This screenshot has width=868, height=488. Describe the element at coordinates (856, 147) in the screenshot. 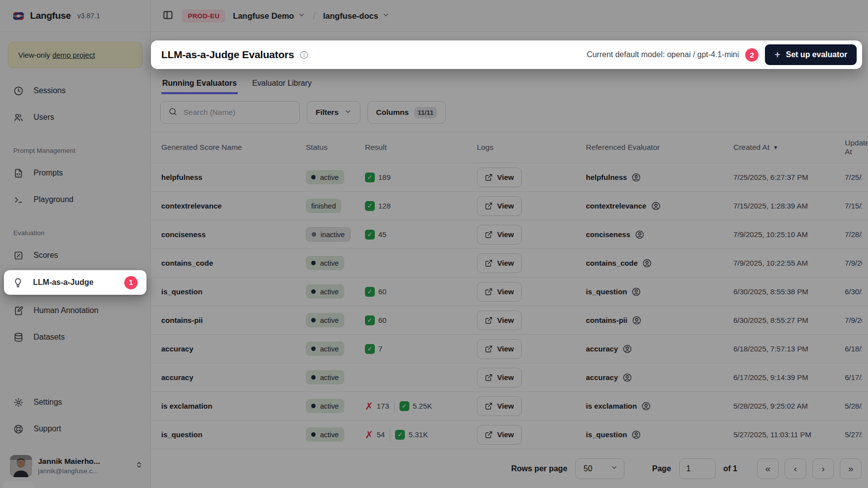

I see `column-header-updated-at: Updated At` at that location.